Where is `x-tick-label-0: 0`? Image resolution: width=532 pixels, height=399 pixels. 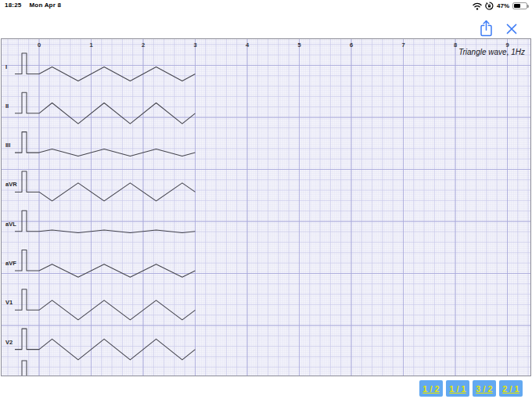 x-tick-label-0: 0 is located at coordinates (39, 45).